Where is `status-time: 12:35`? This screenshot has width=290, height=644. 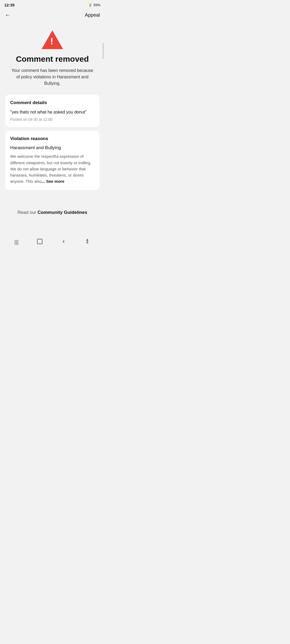
status-time: 12:35 is located at coordinates (9, 5).